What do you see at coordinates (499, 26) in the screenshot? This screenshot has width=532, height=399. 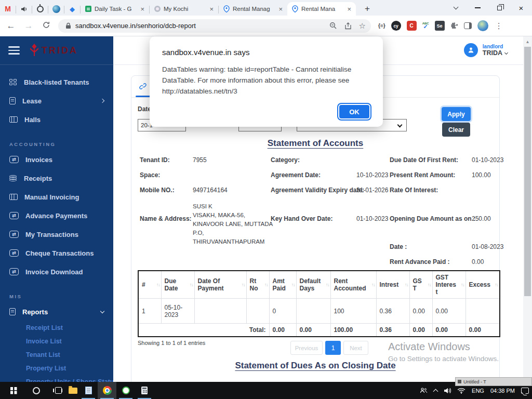 I see `browser-menu-icon: ⋮` at bounding box center [499, 26].